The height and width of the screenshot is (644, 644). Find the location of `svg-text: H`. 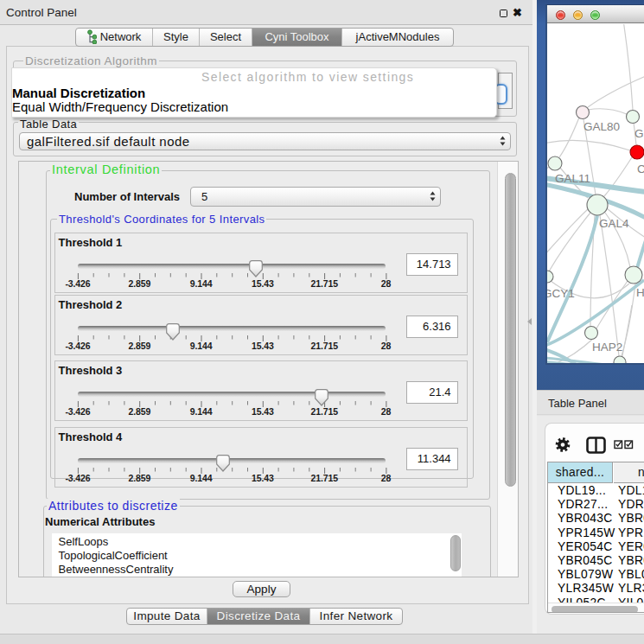

svg-text: H is located at coordinates (640, 292).